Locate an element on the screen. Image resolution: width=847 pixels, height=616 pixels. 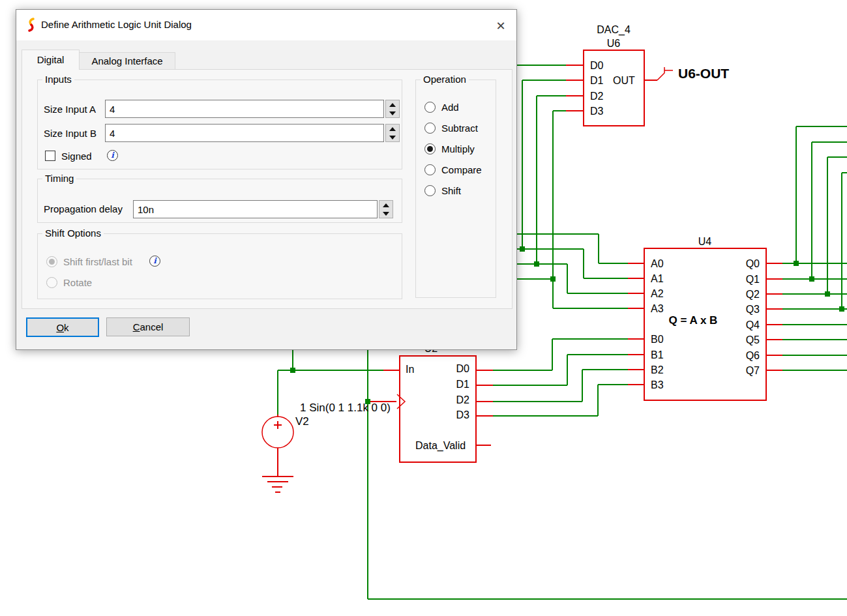
schematic-label: Q7 is located at coordinates (752, 370).